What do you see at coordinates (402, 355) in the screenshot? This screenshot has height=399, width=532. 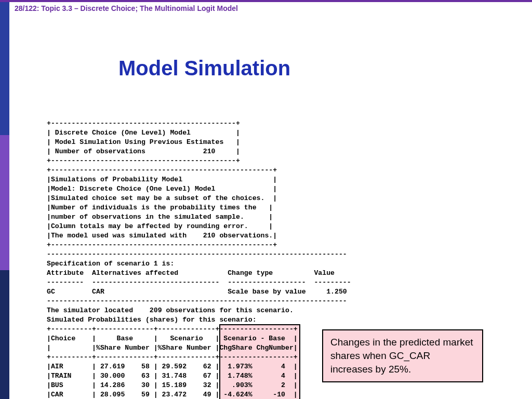 I see `annotation-text: Changes in the predicted market shares w…` at bounding box center [402, 355].